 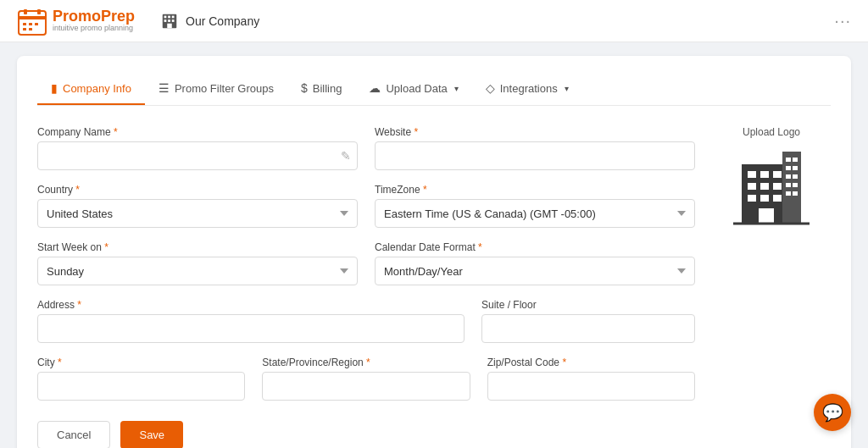 What do you see at coordinates (198, 271) in the screenshot?
I see `start-week-select: Sunday Monday` at bounding box center [198, 271].